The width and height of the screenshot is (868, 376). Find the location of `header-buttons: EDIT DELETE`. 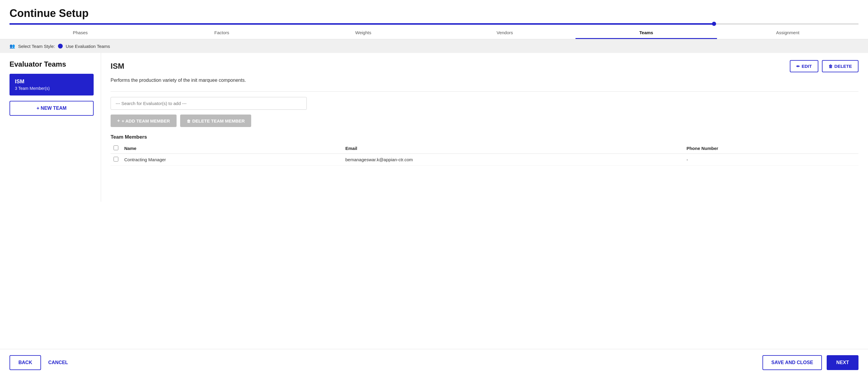

header-buttons: EDIT DELETE is located at coordinates (824, 66).